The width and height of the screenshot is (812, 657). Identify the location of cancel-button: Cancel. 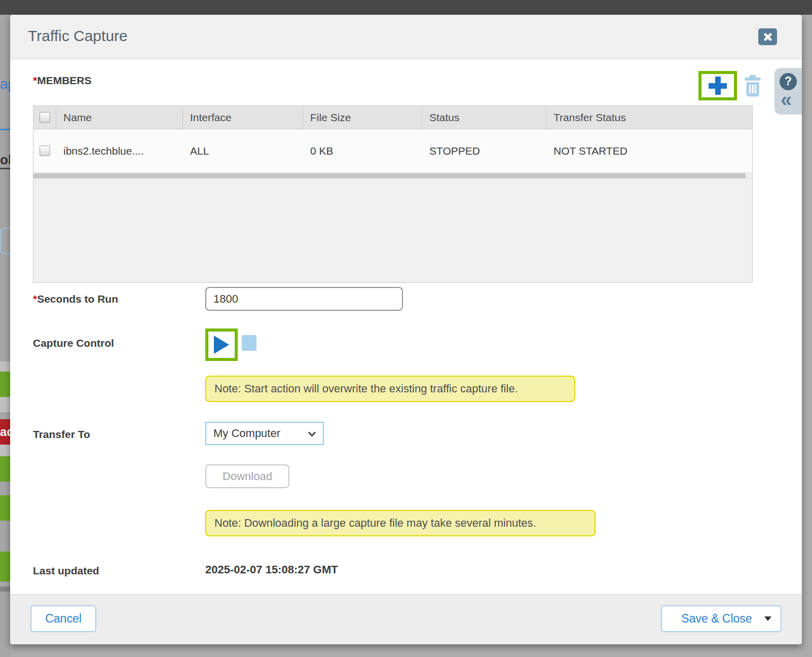
(63, 618).